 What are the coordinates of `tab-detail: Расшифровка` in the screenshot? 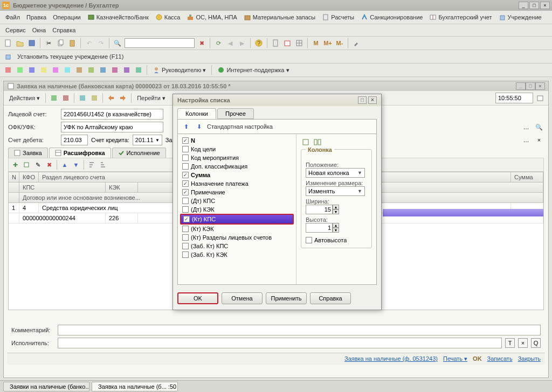 It's located at (80, 153).